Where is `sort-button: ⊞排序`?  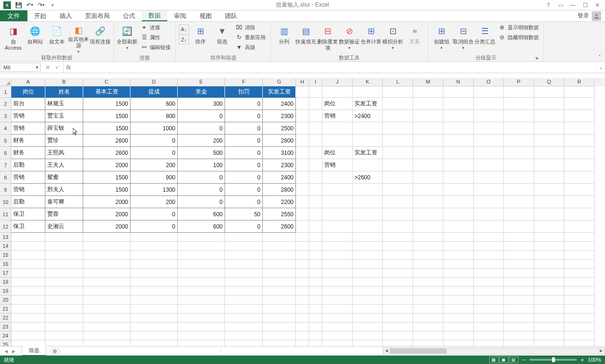 sort-button: ⊞排序 is located at coordinates (200, 38).